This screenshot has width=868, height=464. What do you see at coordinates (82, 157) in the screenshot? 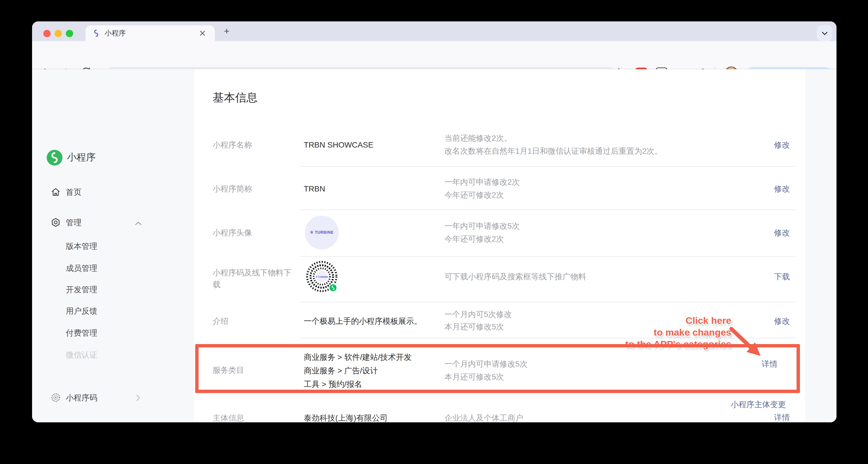
I see `sidebar-brand: 小程序` at bounding box center [82, 157].